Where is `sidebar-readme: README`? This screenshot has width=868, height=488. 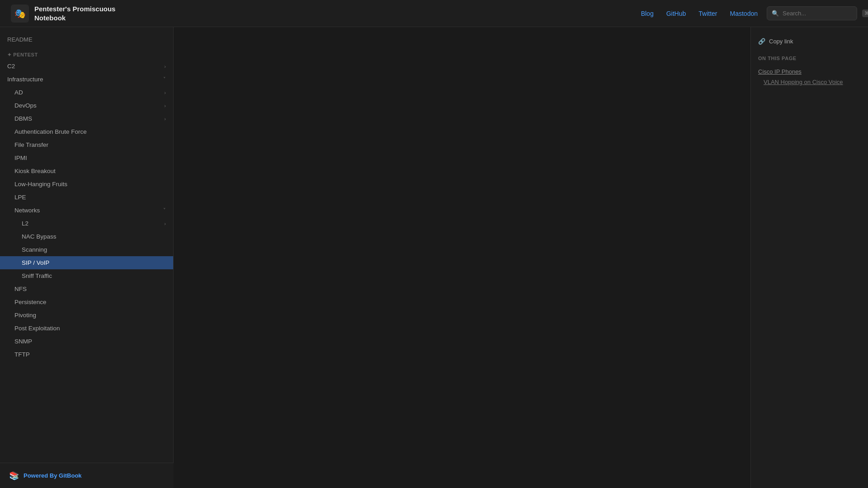 sidebar-readme: README is located at coordinates (87, 40).